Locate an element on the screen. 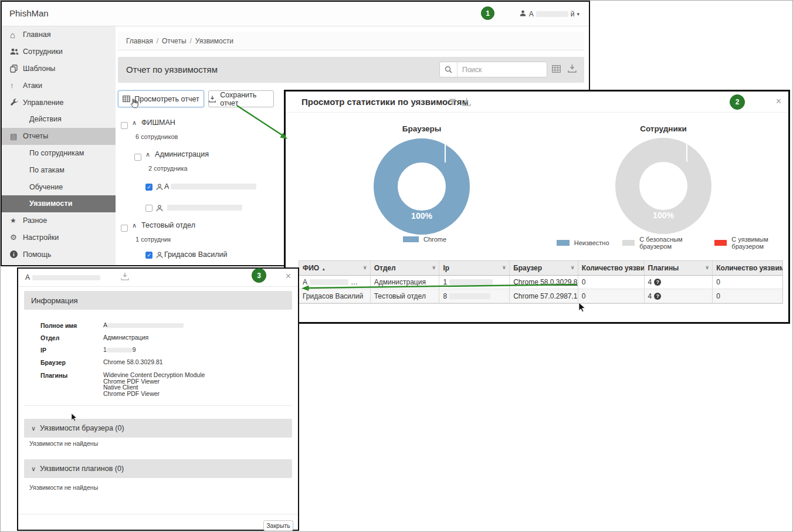 The width and height of the screenshot is (793, 532). app-brand: PhishMan is located at coordinates (29, 13).